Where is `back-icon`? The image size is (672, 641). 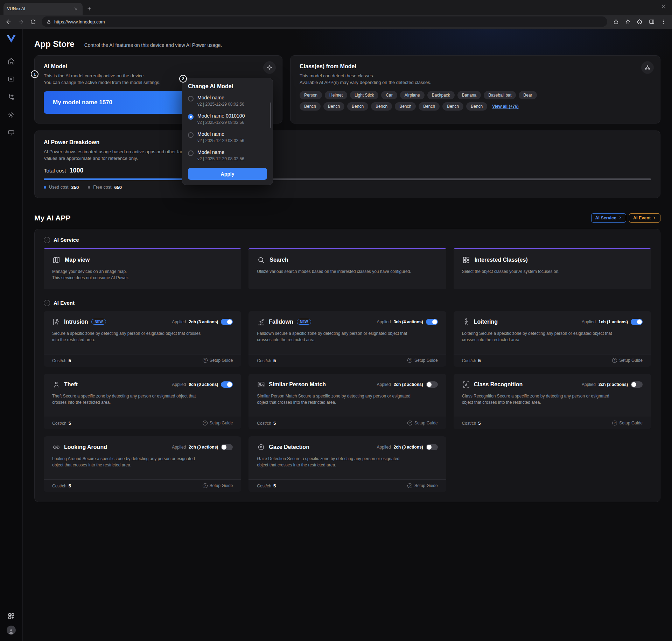
back-icon is located at coordinates (8, 22).